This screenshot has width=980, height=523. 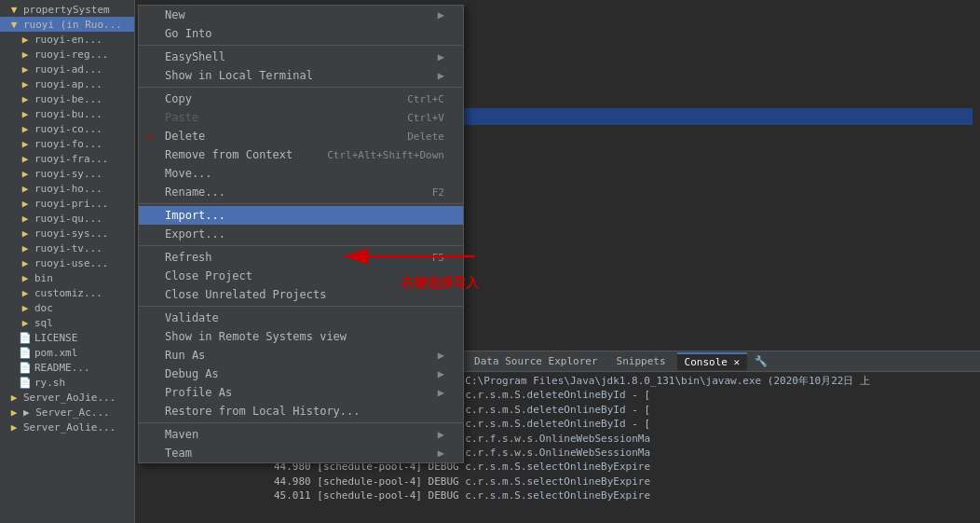 I want to click on tree-item-doc: ▶ doc, so click(x=67, y=308).